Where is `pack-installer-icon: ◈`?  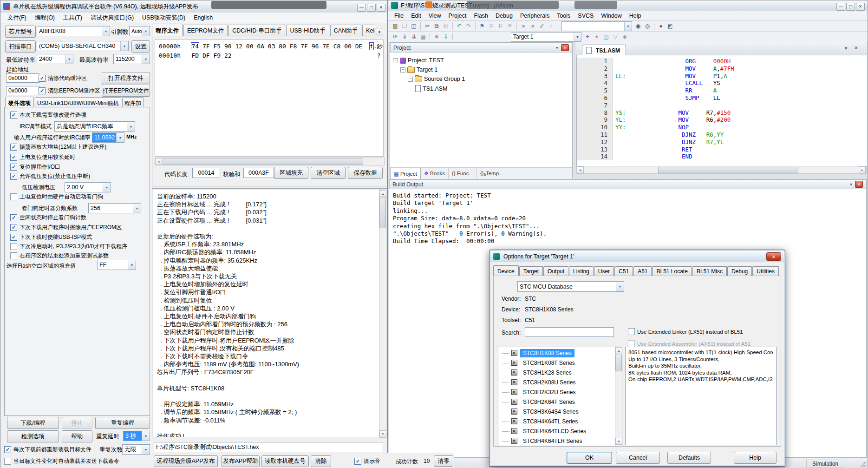
pack-installer-icon: ◈ is located at coordinates (625, 37).